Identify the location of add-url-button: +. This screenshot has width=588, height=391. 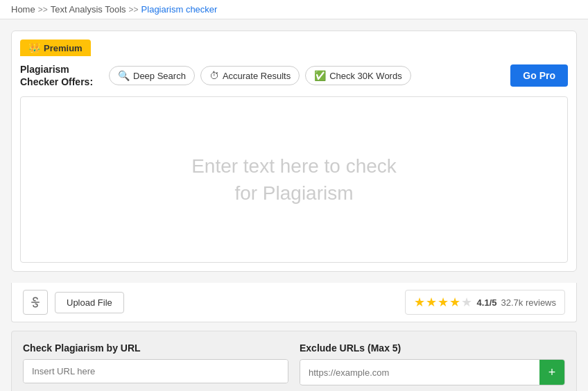
(552, 372).